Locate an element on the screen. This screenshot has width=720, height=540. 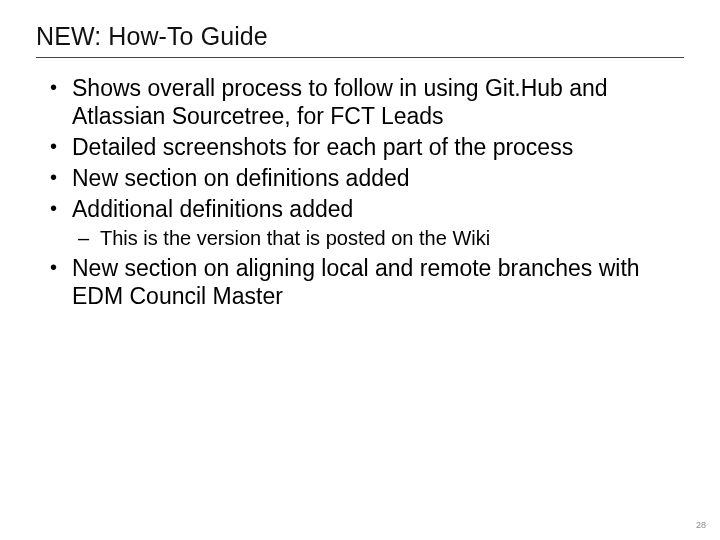
page-number: 28 is located at coordinates (701, 525).